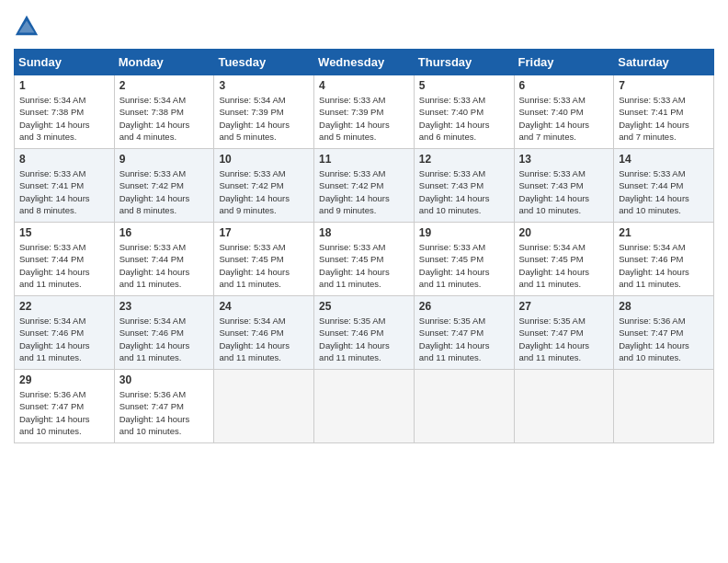 Image resolution: width=728 pixels, height=563 pixels. What do you see at coordinates (28, 27) in the screenshot?
I see `logo` at bounding box center [28, 27].